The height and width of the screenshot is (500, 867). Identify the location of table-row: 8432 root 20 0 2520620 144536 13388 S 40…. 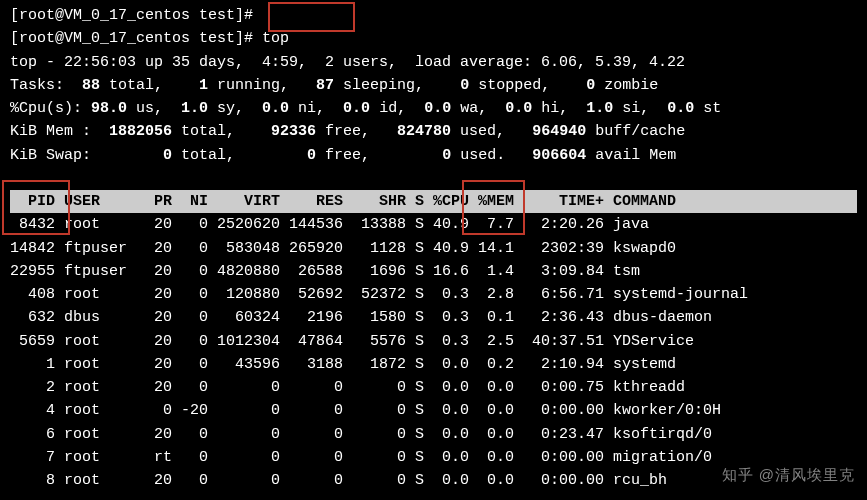
(434, 224).